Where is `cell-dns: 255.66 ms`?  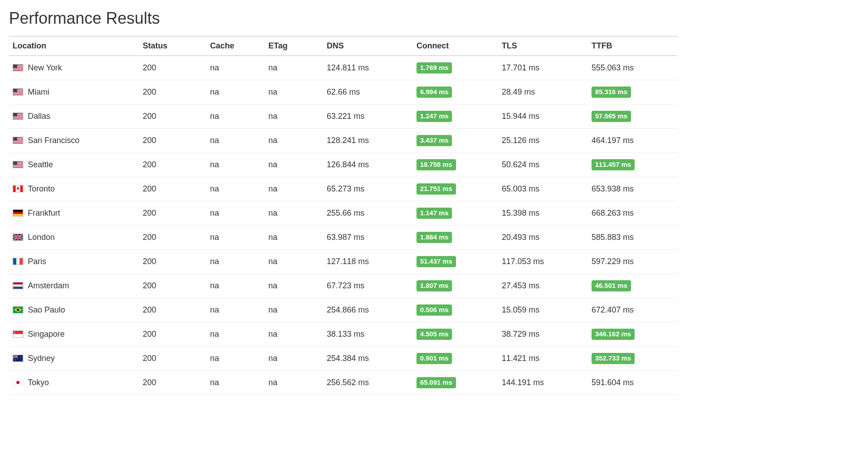 cell-dns: 255.66 ms is located at coordinates (368, 213).